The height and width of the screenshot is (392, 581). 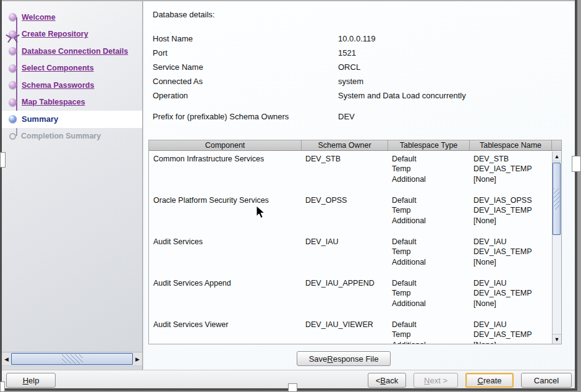 What do you see at coordinates (72, 35) in the screenshot?
I see `sidebar-step-create-repository: Create Repository` at bounding box center [72, 35].